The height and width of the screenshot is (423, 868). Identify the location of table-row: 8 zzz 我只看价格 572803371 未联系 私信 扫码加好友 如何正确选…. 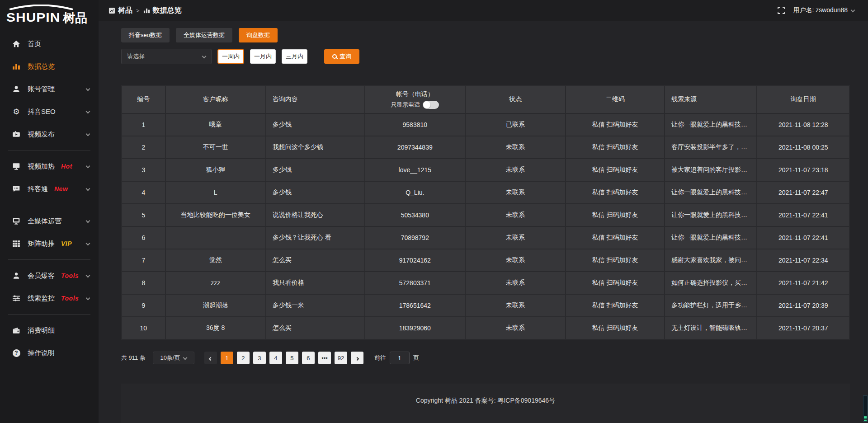
(486, 283).